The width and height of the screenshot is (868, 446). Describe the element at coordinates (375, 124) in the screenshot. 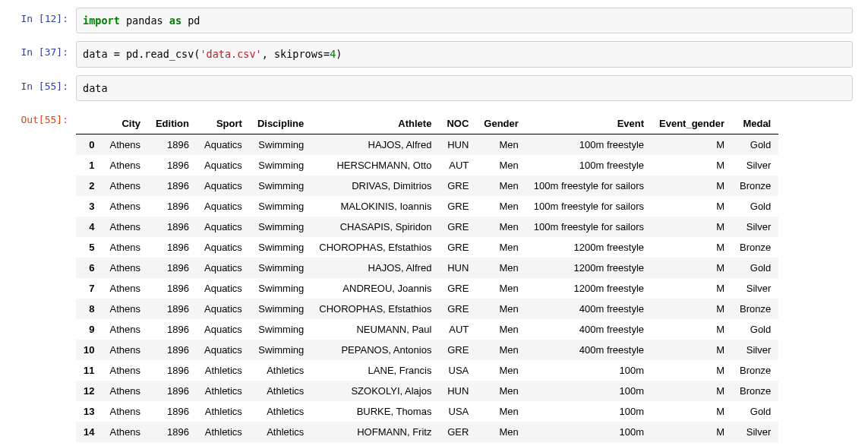

I see `table-column-header: Athlete` at that location.